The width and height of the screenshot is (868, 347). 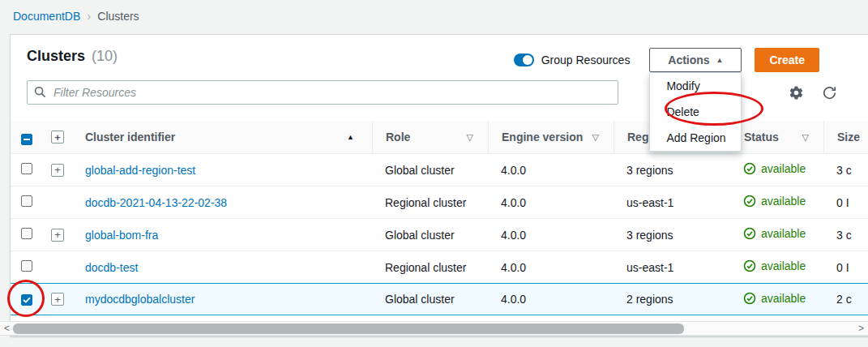 What do you see at coordinates (682, 60) in the screenshot?
I see `header-controls: Group Resources Actions ▲ Modify Delete …` at bounding box center [682, 60].